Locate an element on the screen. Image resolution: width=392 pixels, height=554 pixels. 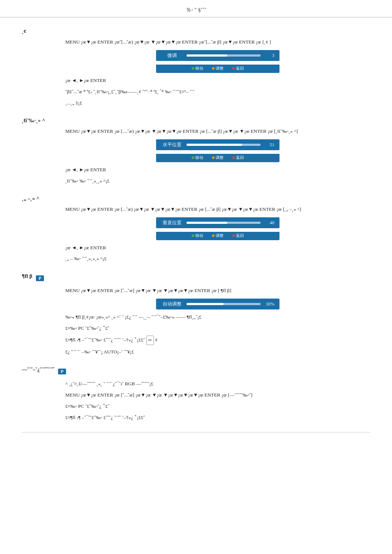
section-title-2: ˛fi˘‰◦˛» ^ is located at coordinates (196, 120).